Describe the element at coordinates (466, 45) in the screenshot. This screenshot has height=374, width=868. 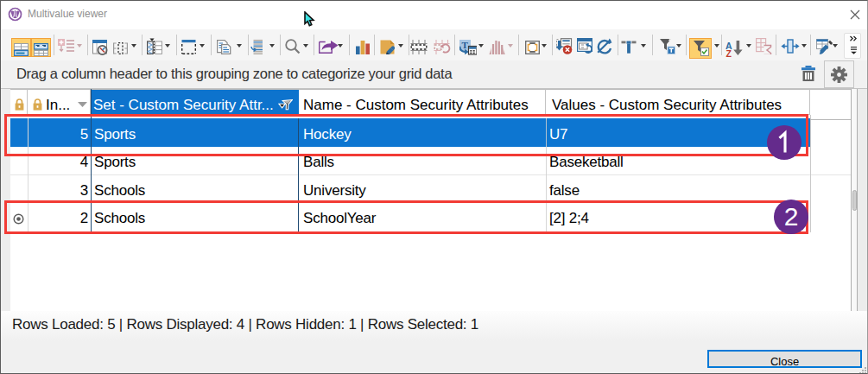
I see `svg-text: T` at that location.